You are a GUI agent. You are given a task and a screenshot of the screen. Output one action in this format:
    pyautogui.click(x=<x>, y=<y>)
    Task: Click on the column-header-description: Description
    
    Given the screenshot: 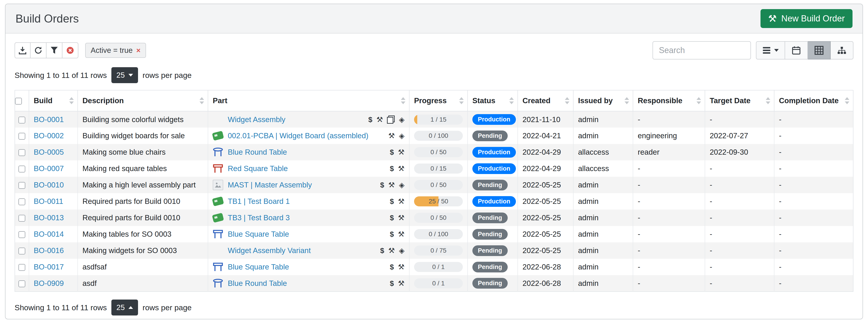 What is the action you would take?
    pyautogui.click(x=143, y=101)
    